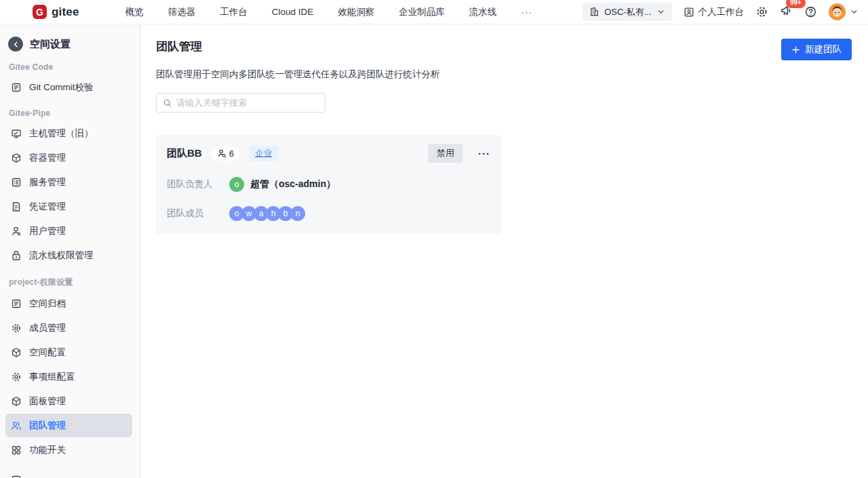 The width and height of the screenshot is (868, 478). I want to click on section-label-gitee-code: Gitee Code, so click(71, 67).